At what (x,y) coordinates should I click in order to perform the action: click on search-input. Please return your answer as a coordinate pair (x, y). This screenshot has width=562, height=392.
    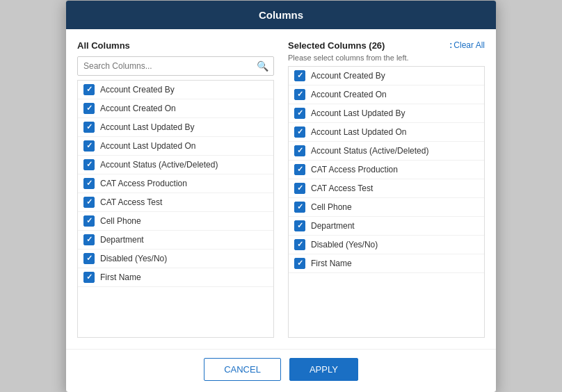
    Looking at the image, I should click on (175, 66).